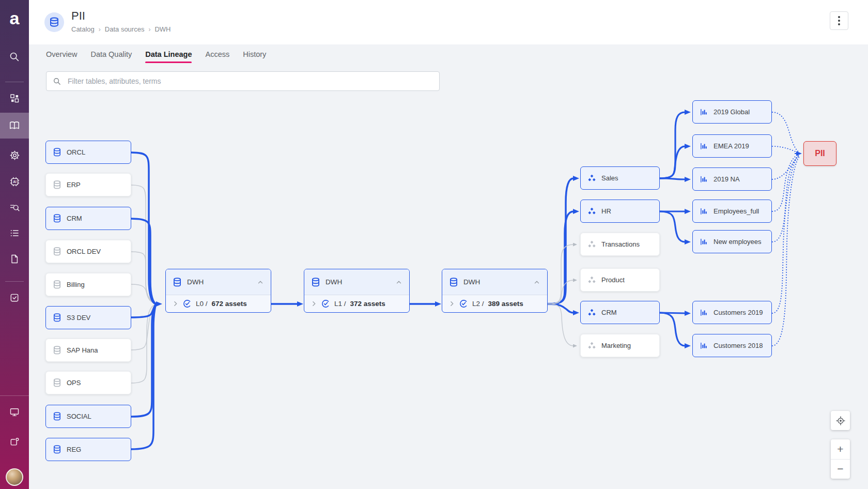 The height and width of the screenshot is (489, 868). What do you see at coordinates (57, 82) in the screenshot?
I see `search-icon` at bounding box center [57, 82].